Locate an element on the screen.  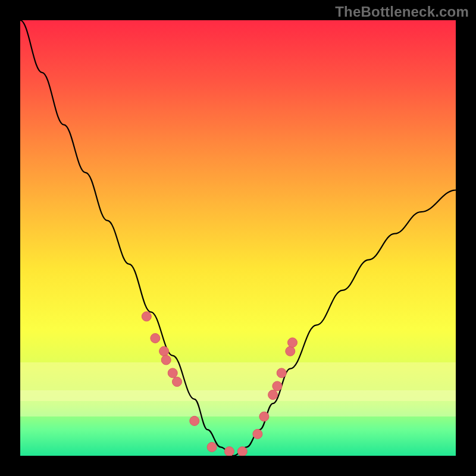
marker-group is located at coordinates (219, 384).